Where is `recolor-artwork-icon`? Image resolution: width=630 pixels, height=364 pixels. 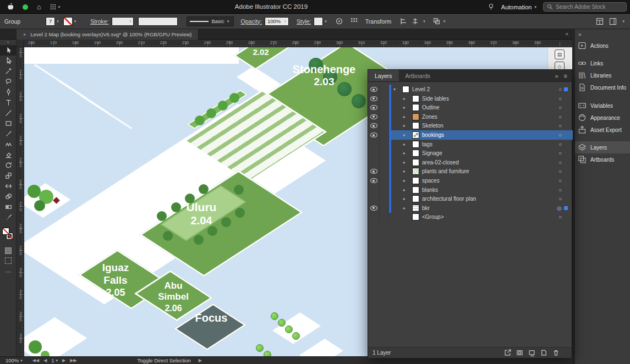 recolor-artwork-icon is located at coordinates (339, 21).